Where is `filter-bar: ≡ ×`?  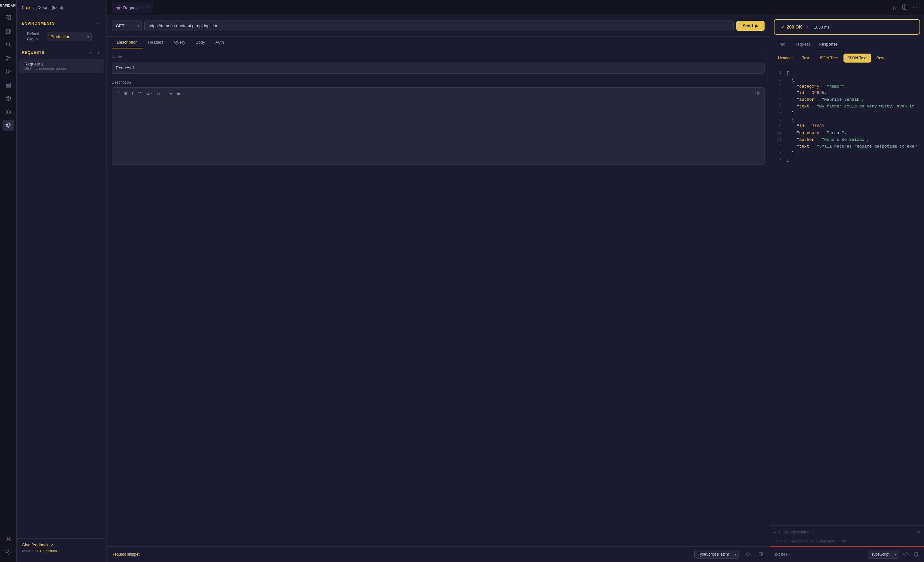 filter-bar: ≡ × is located at coordinates (847, 532).